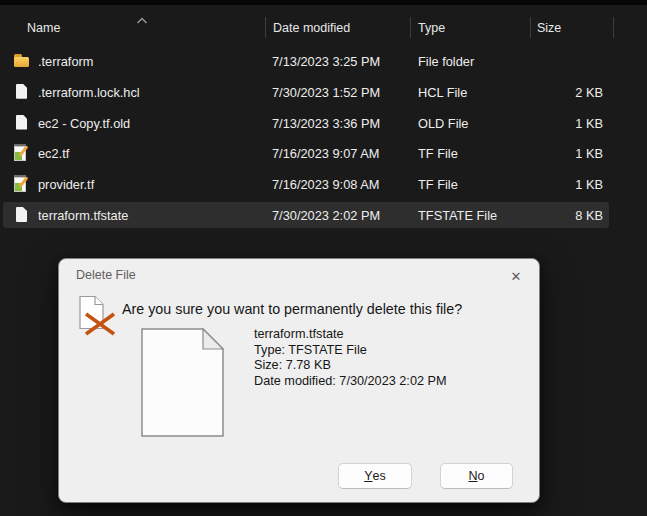  I want to click on file-row-selected: terraform.tfstate 7/30/2023 2:02 PM TFST…, so click(306, 215).